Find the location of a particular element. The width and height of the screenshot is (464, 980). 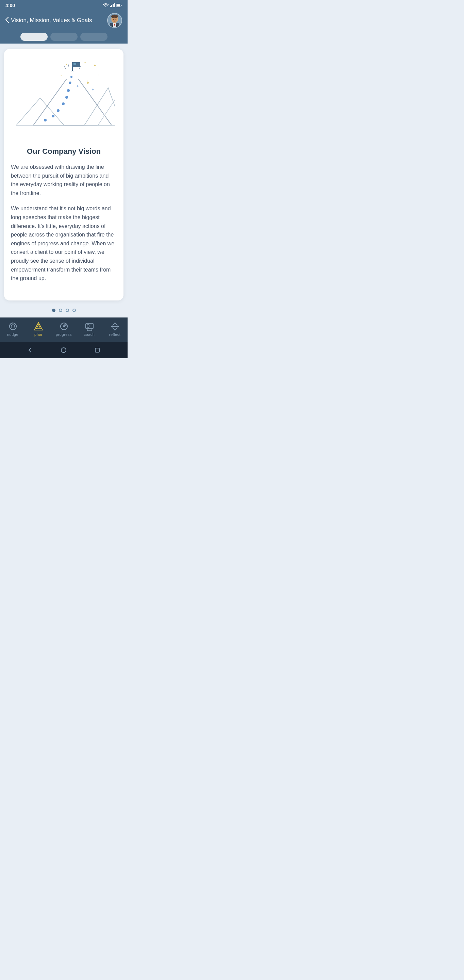

tab-selector is located at coordinates (64, 37).